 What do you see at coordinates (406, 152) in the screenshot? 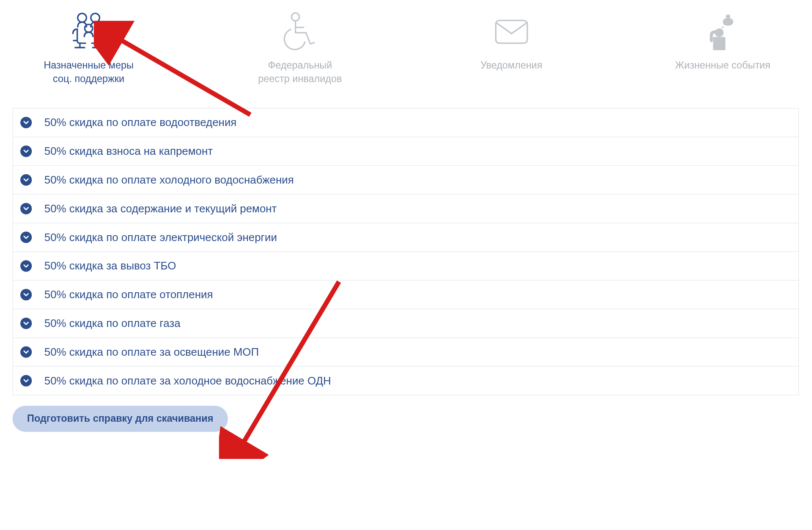
I see `list-item: 50% скидка взноса на капремонт` at bounding box center [406, 152].